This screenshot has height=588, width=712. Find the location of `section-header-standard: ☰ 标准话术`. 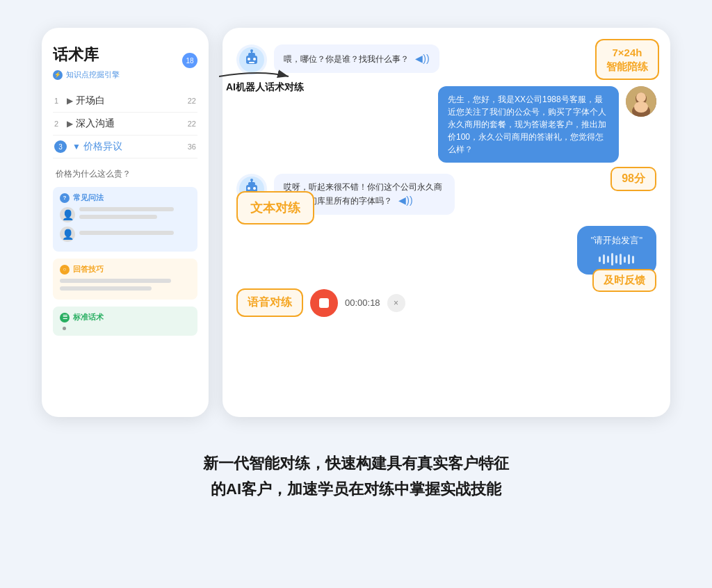

section-header-standard: ☰ 标准话术 is located at coordinates (125, 317).